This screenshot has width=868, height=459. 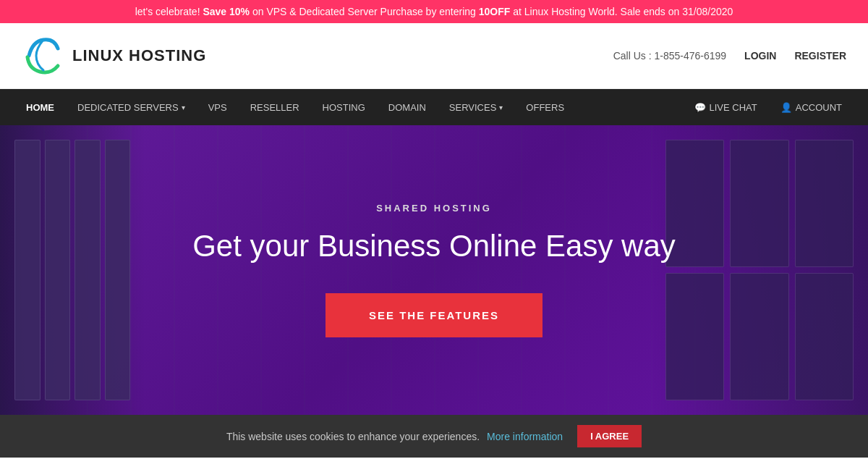 What do you see at coordinates (820, 56) in the screenshot?
I see `register-button: REGISTER` at bounding box center [820, 56].